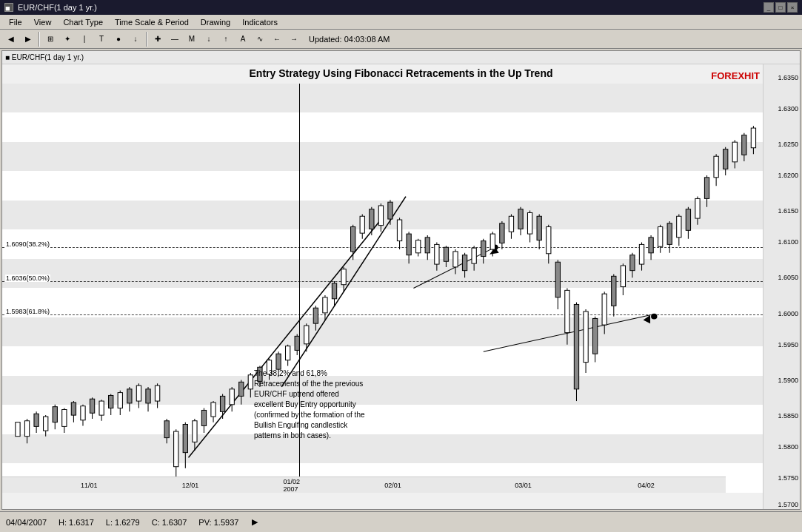  Describe the element at coordinates (788, 78) in the screenshot. I see `price-1635: 1.6350` at that location.